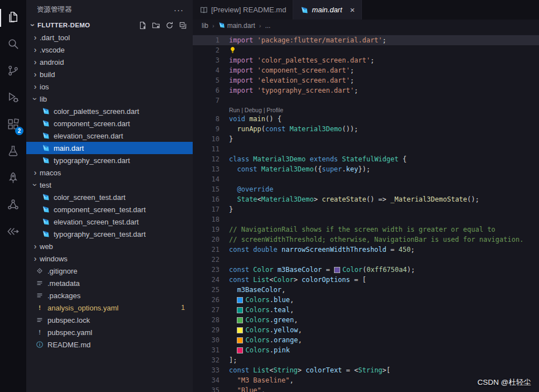 The height and width of the screenshot is (392, 539). I want to click on tree-item-test: ›test, so click(109, 185).